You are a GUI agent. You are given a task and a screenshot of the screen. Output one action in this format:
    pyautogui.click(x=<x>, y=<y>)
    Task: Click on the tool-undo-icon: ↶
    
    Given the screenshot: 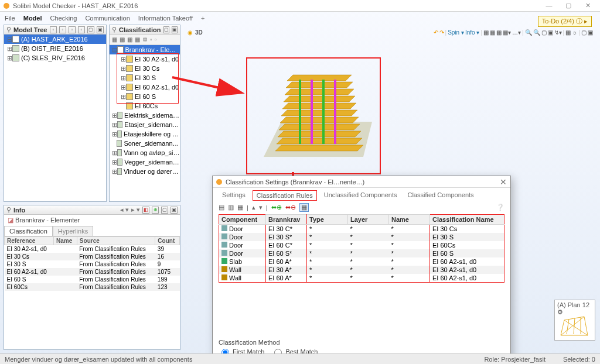 What is the action you would take?
    pyautogui.click(x=436, y=33)
    